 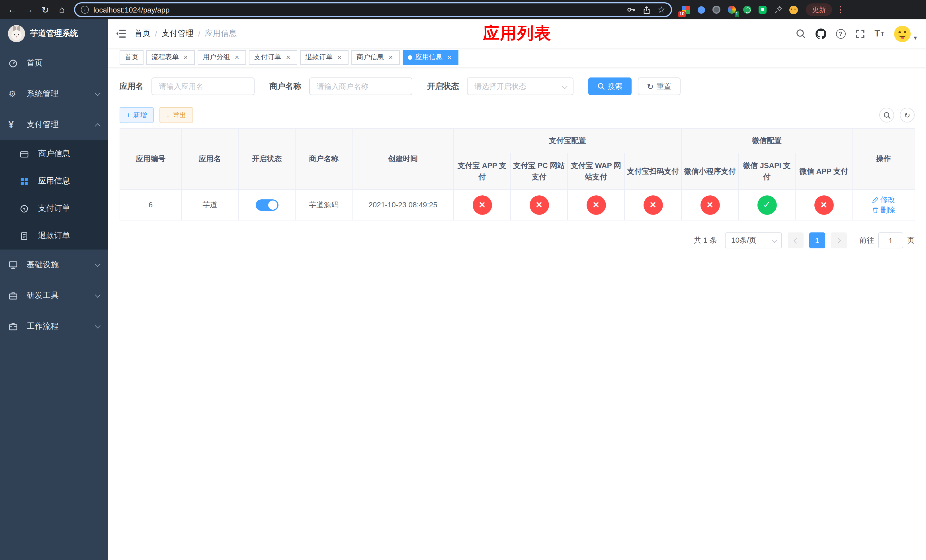 I want to click on extension-pin-icon, so click(x=778, y=10).